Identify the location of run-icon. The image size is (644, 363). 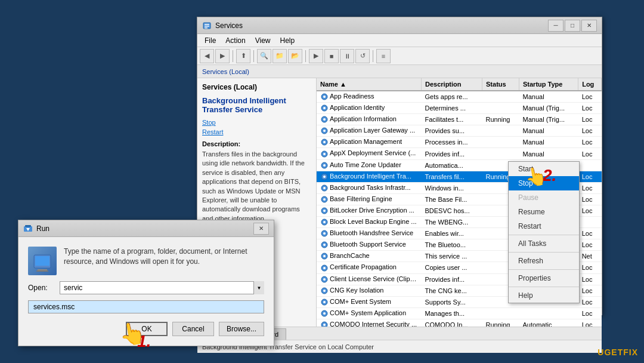
(28, 229).